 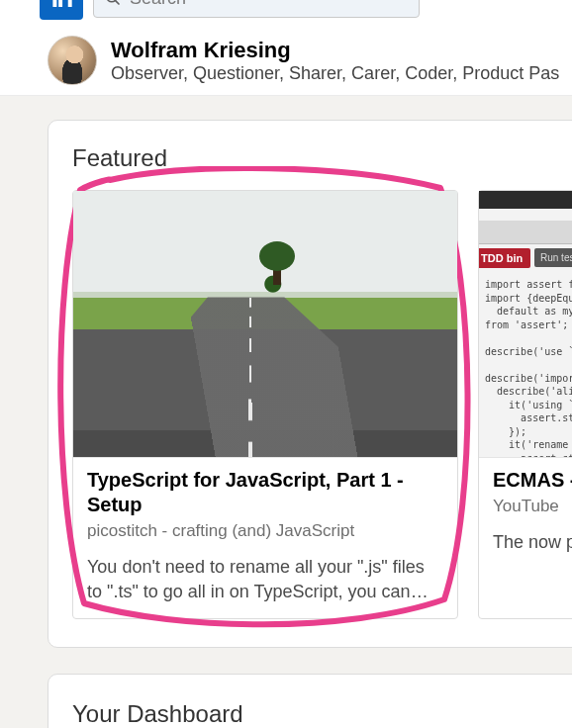 I want to click on featured-card-body: ECMAS - Wolfra YouTube The now pure Jav, so click(x=525, y=513).